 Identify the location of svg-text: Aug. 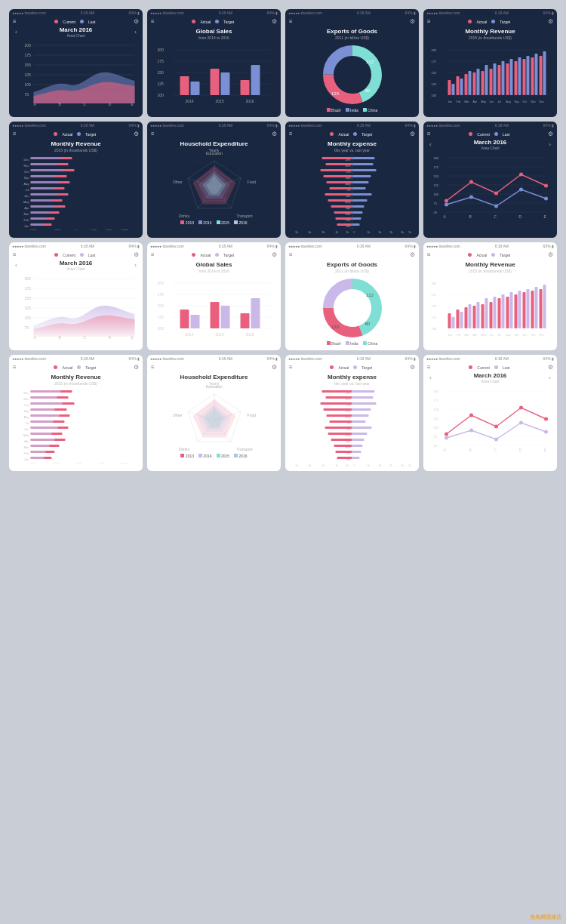
(26, 184).